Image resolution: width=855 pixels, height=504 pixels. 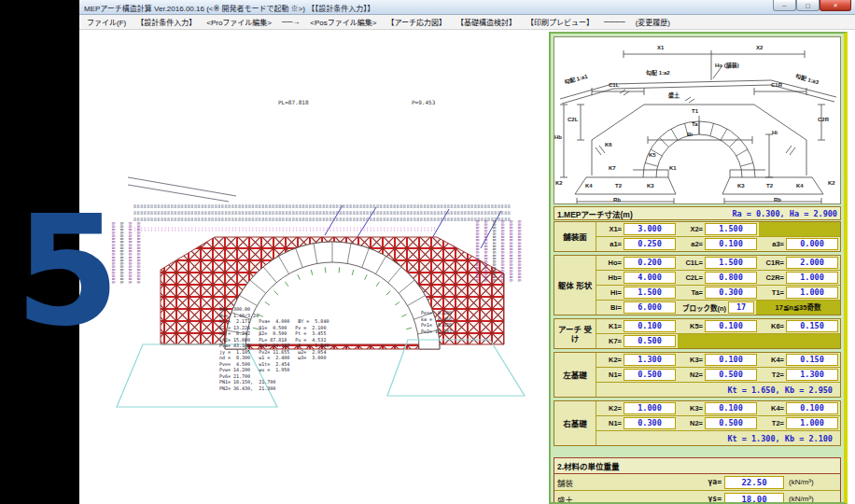 I want to click on diagram-label: Hb, so click(x=558, y=137).